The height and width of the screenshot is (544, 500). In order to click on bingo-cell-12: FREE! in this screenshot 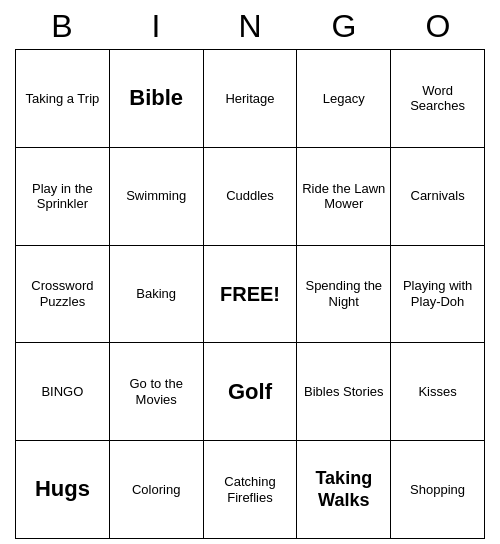, I will do `click(251, 295)`.